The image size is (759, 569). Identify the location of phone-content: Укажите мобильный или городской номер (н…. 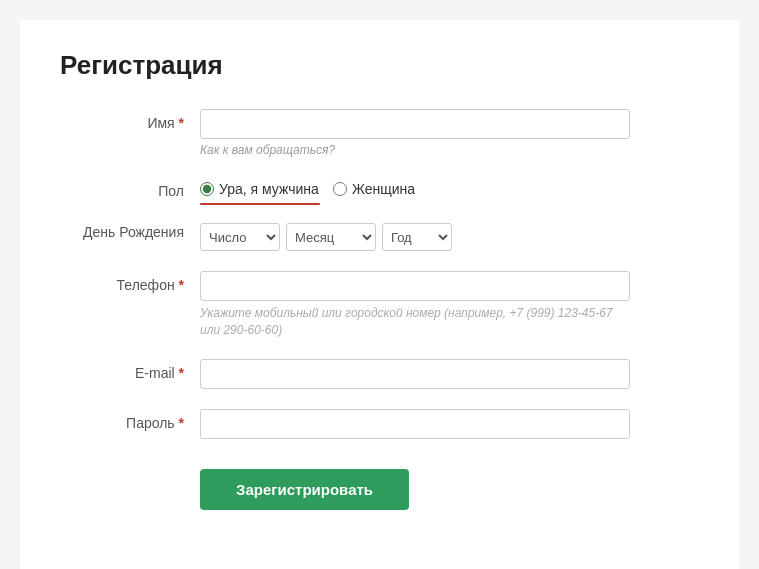
(450, 305).